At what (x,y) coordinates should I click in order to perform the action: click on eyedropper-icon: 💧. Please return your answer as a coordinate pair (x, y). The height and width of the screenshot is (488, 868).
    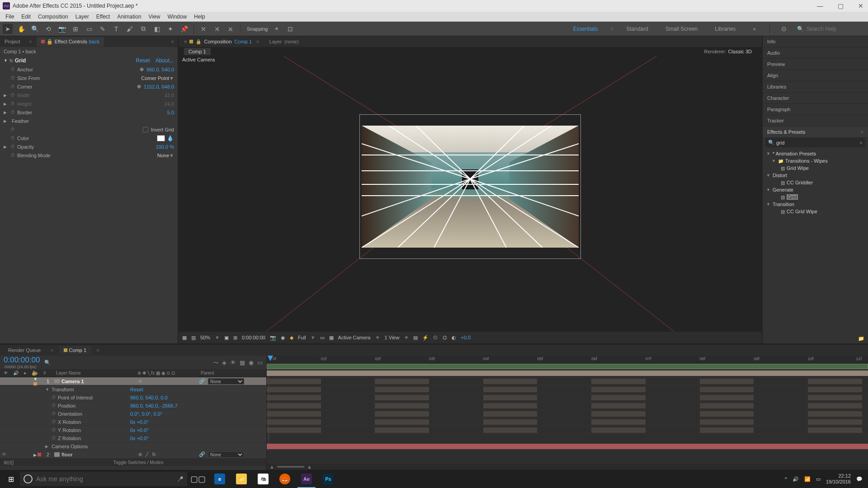
    Looking at the image, I should click on (170, 138).